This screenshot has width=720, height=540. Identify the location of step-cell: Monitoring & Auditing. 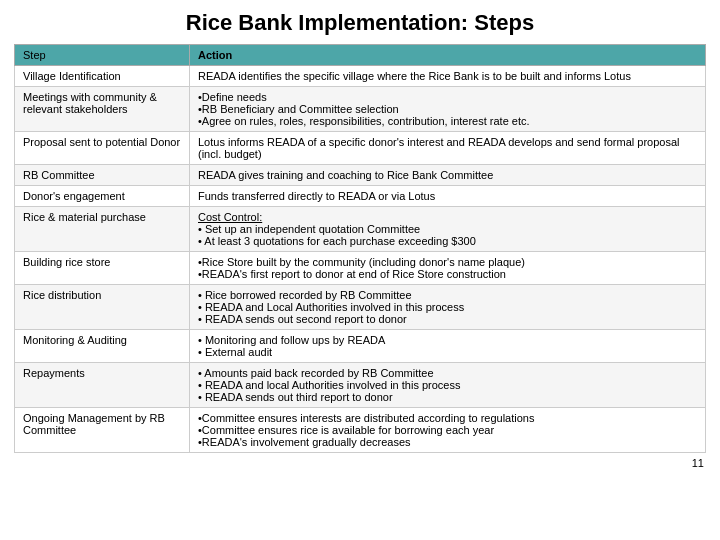
(102, 346).